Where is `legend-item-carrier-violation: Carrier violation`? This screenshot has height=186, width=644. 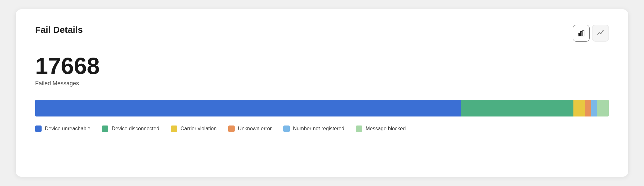
legend-item-carrier-violation: Carrier violation is located at coordinates (194, 129).